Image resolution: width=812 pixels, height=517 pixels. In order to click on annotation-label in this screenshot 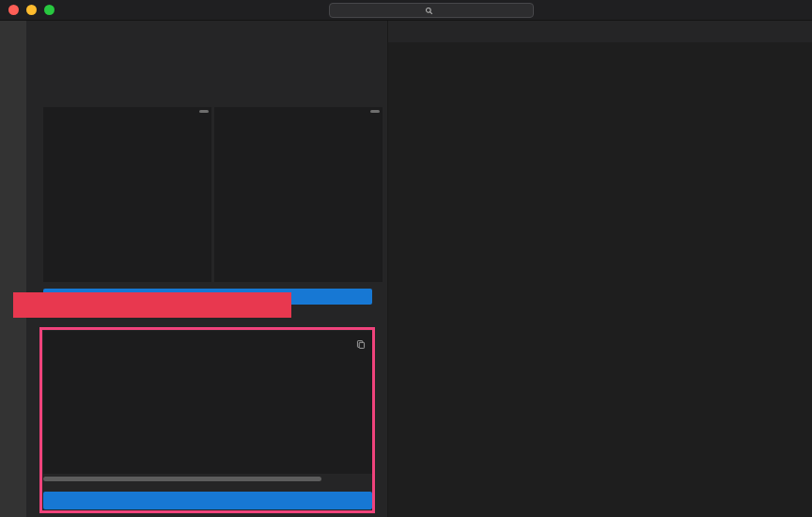, I will do `click(152, 305)`.